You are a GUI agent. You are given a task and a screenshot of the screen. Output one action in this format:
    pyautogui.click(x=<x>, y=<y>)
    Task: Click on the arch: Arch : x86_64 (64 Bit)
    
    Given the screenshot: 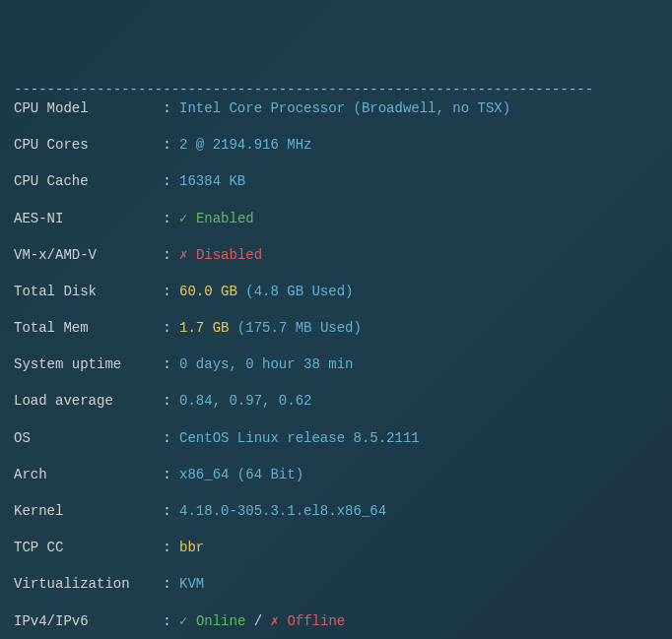 What is the action you would take?
    pyautogui.click(x=336, y=475)
    